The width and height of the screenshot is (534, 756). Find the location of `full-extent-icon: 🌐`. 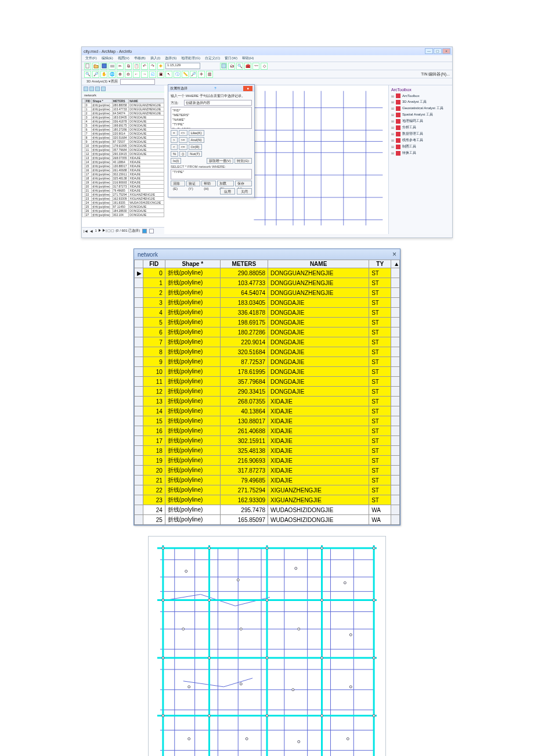

full-extent-icon: 🌐 is located at coordinates (112, 74).